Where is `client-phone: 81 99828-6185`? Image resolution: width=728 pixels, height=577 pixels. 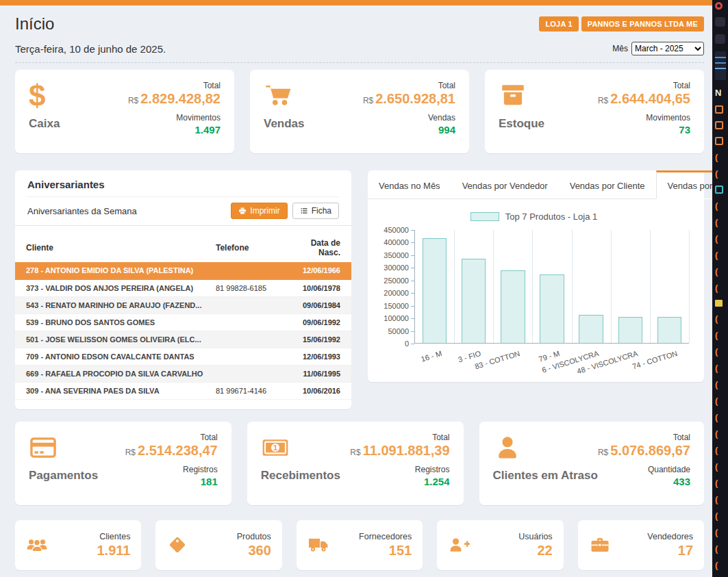 client-phone: 81 99828-6185 is located at coordinates (245, 287).